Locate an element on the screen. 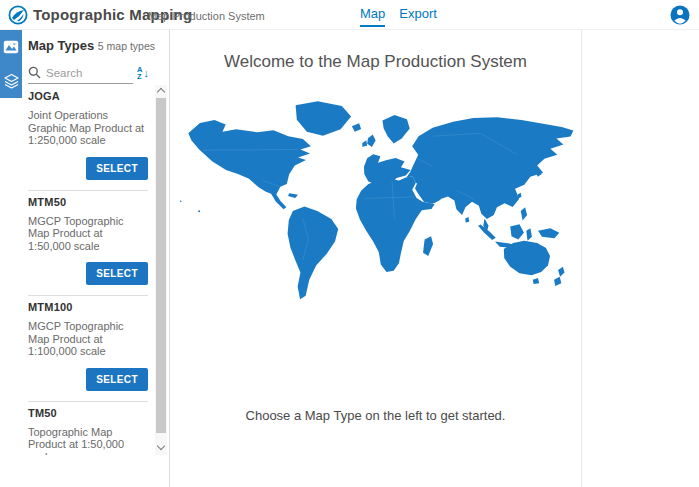  map-type-item: JOGA Joint Operations Graphic Map Produc… is located at coordinates (88, 138).